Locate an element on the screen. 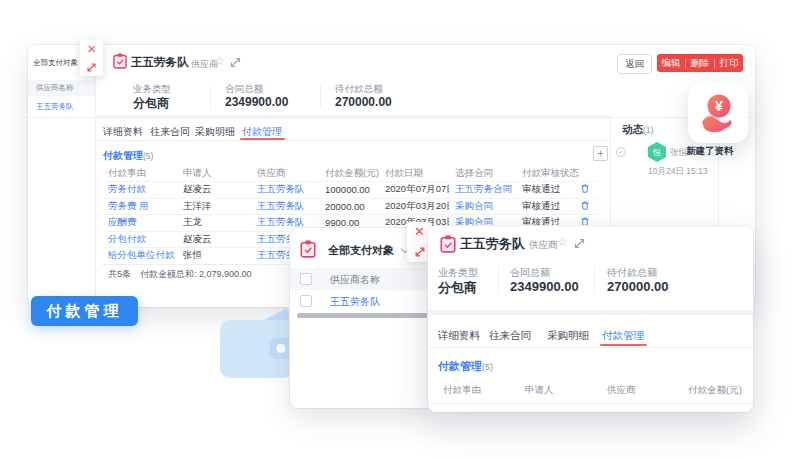  mini-panel-row-supplier: 王五劳务队 is located at coordinates (55, 107).